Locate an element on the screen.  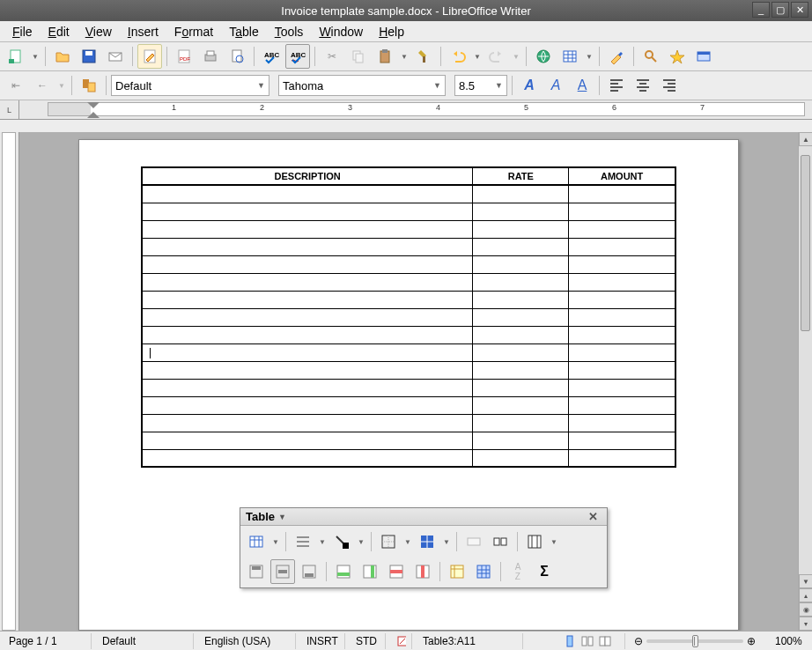
find-replace-button is located at coordinates (651, 56).